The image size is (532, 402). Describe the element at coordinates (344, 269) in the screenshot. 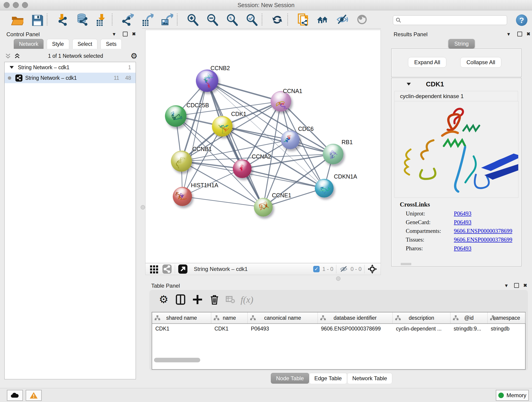

I see `hidden-elements-eye-icon` at that location.